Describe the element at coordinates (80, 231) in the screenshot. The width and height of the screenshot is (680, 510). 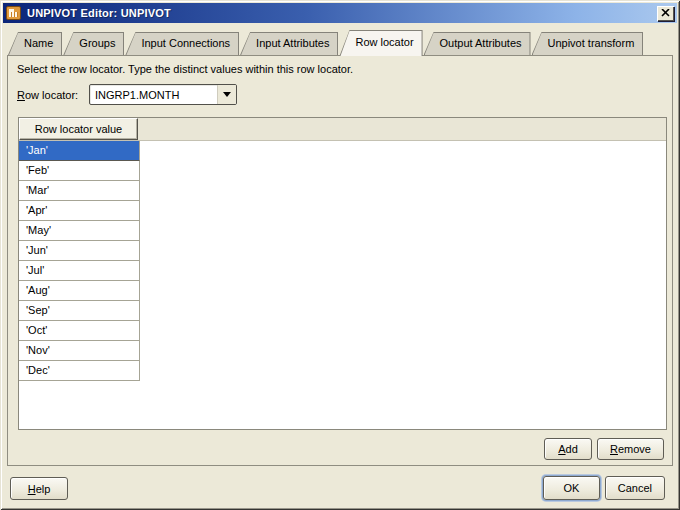
I see `table-row: 'May'` at that location.